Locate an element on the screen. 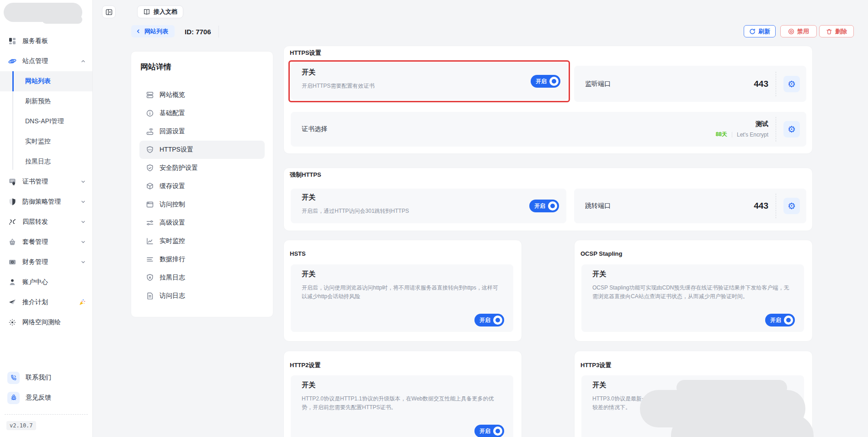 The width and height of the screenshot is (868, 437). shield-check-icon is located at coordinates (150, 168).